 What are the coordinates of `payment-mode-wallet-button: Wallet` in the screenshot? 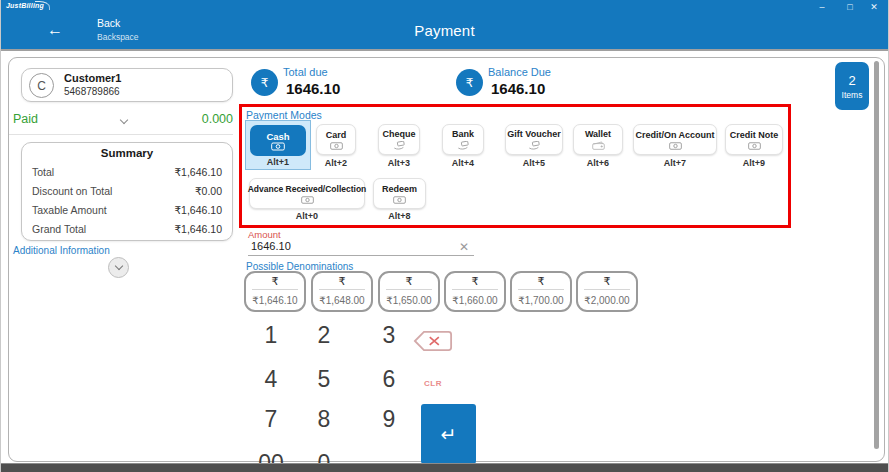 It's located at (598, 140).